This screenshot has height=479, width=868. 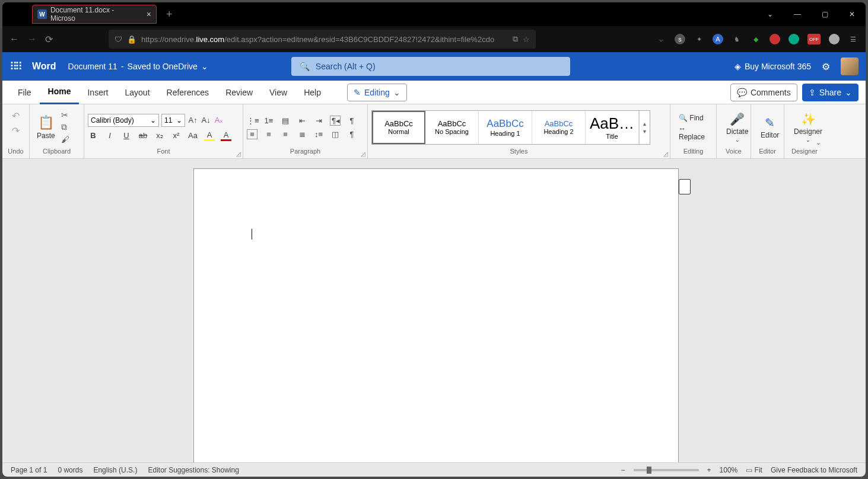 I want to click on strikethrough-button: ab, so click(x=143, y=135).